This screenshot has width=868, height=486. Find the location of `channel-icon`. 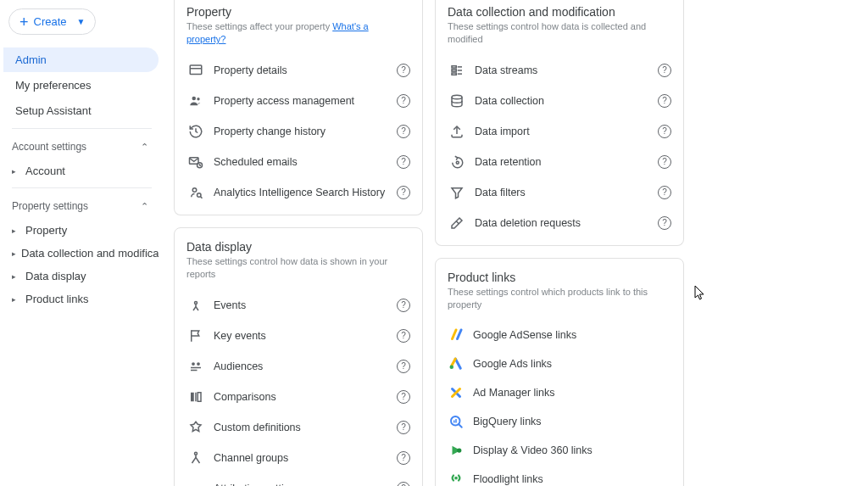

channel-icon is located at coordinates (196, 458).